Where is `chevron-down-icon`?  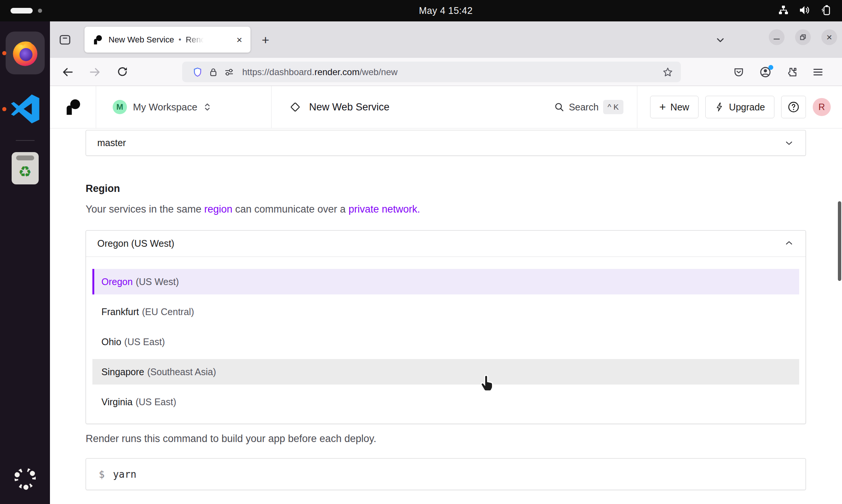 chevron-down-icon is located at coordinates (720, 40).